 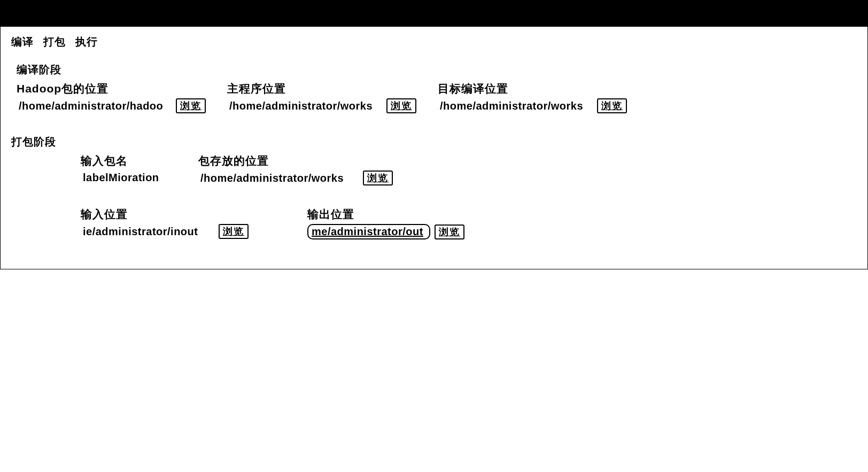 I want to click on main-program-group: 主程序位置 浏览, so click(x=322, y=97).